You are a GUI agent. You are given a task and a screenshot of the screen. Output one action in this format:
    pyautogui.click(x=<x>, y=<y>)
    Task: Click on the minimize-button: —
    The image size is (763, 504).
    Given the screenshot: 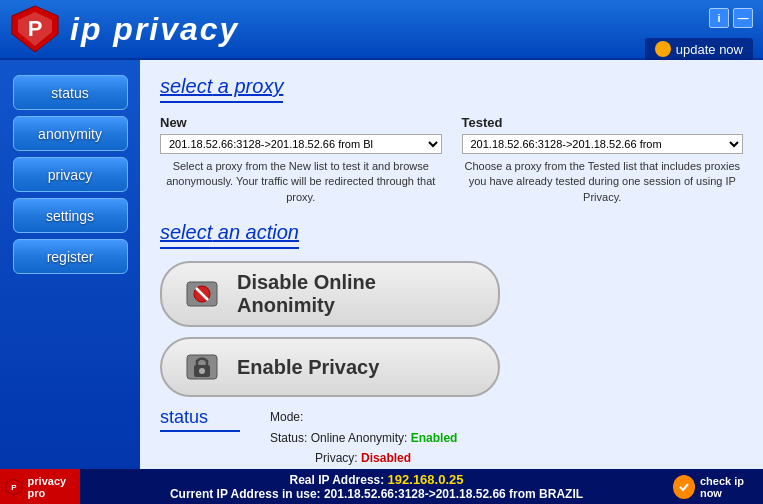 What is the action you would take?
    pyautogui.click(x=743, y=18)
    